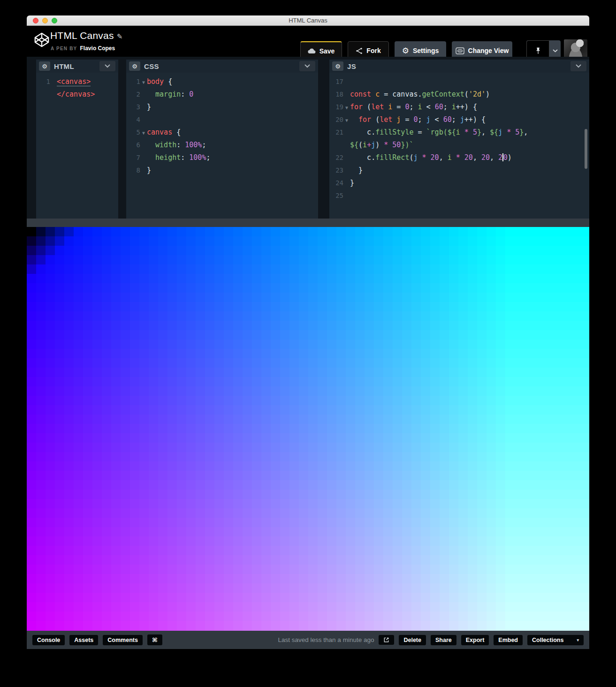 The image size is (616, 687). What do you see at coordinates (155, 82) in the screenshot?
I see `code-token: body` at bounding box center [155, 82].